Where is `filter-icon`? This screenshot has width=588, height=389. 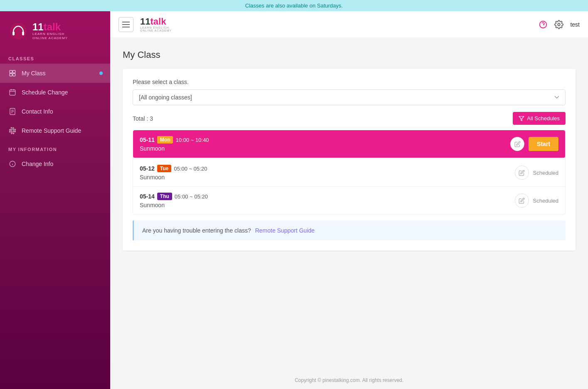
filter-icon is located at coordinates (521, 119).